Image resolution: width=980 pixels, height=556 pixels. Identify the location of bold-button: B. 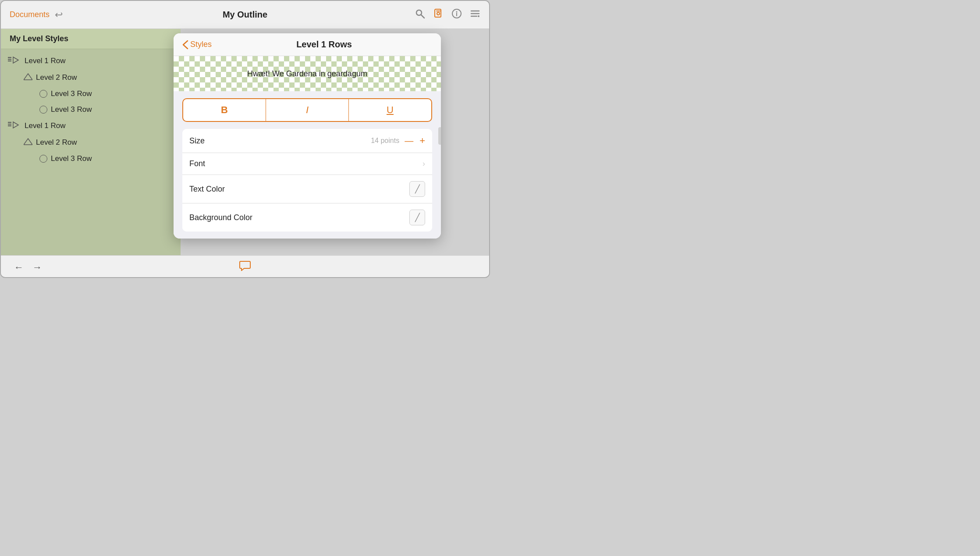
(224, 110).